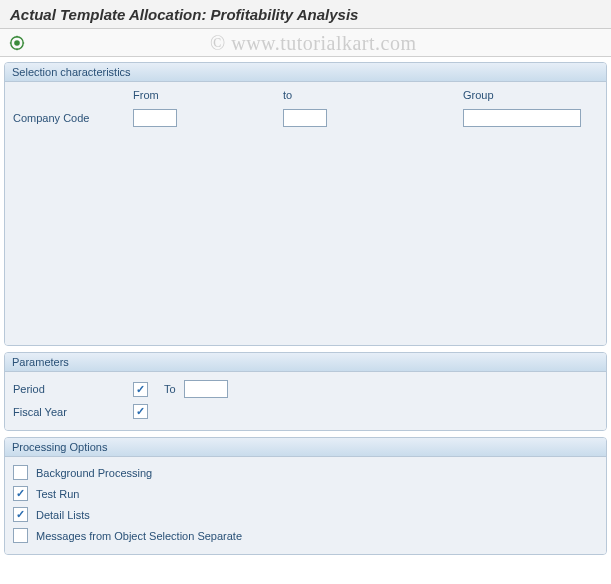  I want to click on column-group: Group, so click(530, 95).